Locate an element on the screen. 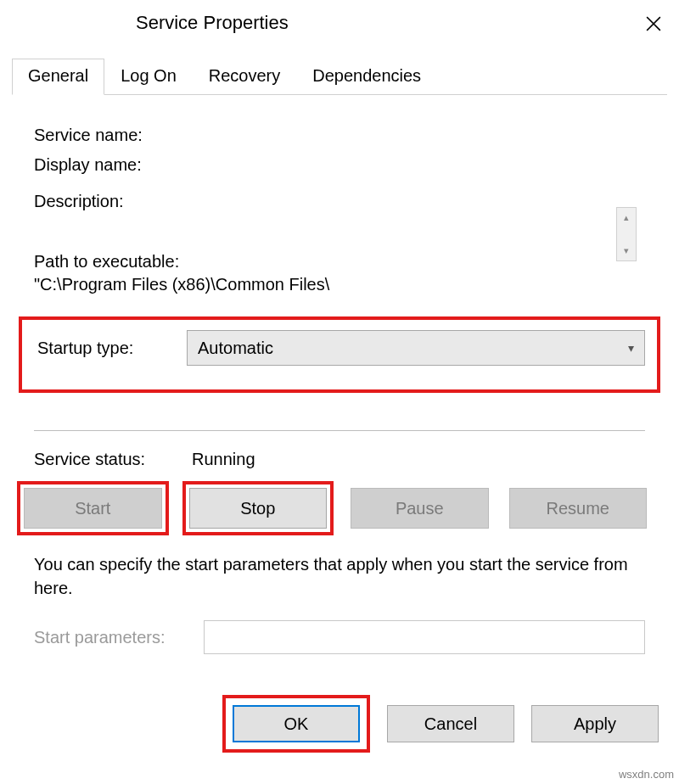 The height and width of the screenshot is (784, 679). ok-button: OK is located at coordinates (296, 724).